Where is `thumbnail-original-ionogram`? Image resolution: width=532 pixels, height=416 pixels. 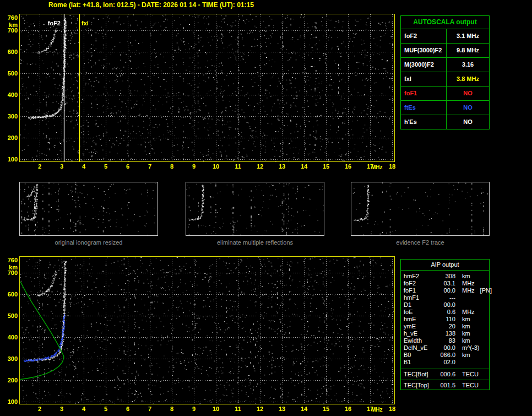 thumbnail-original-ionogram is located at coordinates (89, 209).